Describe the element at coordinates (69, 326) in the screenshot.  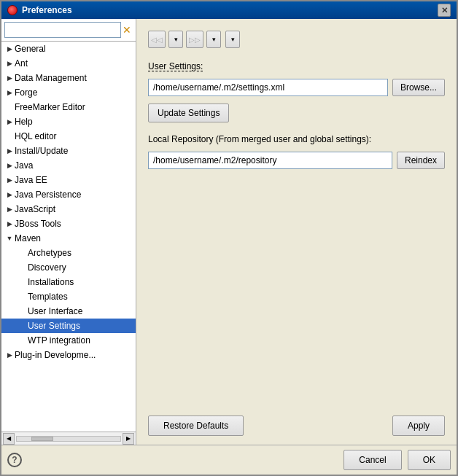
I see `tree-item-user-settings: User Settings` at that location.